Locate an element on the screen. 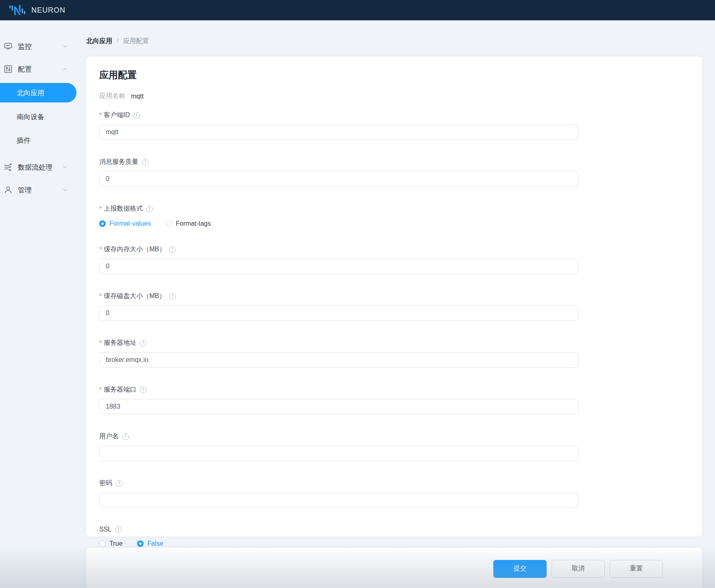 Image resolution: width=715 pixels, height=588 pixels. field-ssl: SSL ! True False is located at coordinates (339, 537).